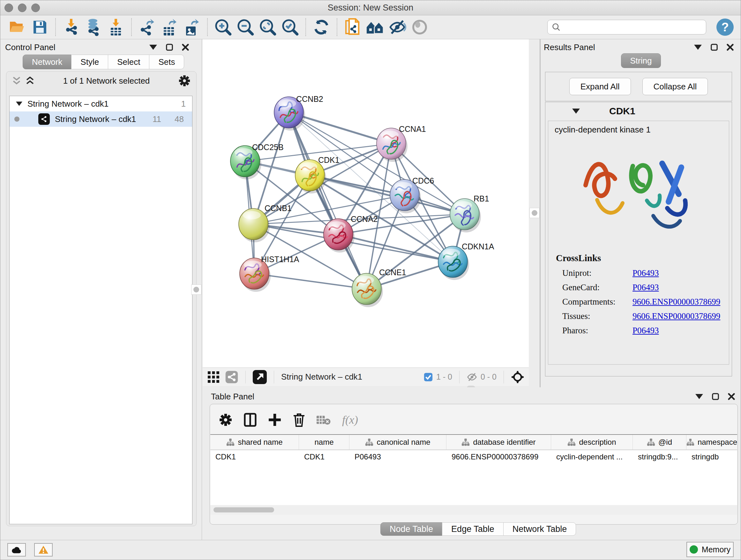 This screenshot has width=741, height=560. I want to click on zoom-selected-button, so click(290, 27).